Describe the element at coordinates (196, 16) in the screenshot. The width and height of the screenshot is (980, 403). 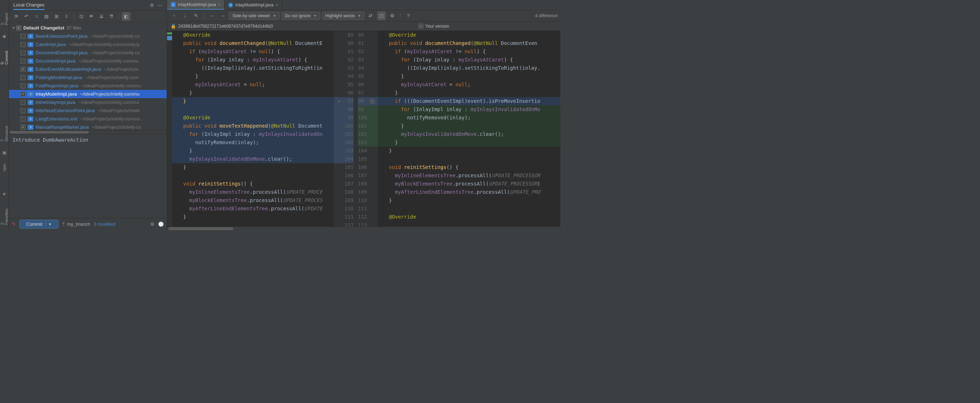
I see `edit-icon: ✎` at that location.